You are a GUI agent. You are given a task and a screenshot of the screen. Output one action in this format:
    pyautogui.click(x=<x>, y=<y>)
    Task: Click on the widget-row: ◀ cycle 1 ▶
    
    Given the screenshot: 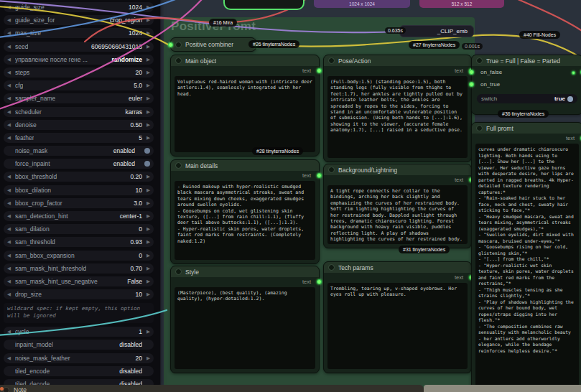 What is the action you would take?
    pyautogui.click(x=79, y=332)
    